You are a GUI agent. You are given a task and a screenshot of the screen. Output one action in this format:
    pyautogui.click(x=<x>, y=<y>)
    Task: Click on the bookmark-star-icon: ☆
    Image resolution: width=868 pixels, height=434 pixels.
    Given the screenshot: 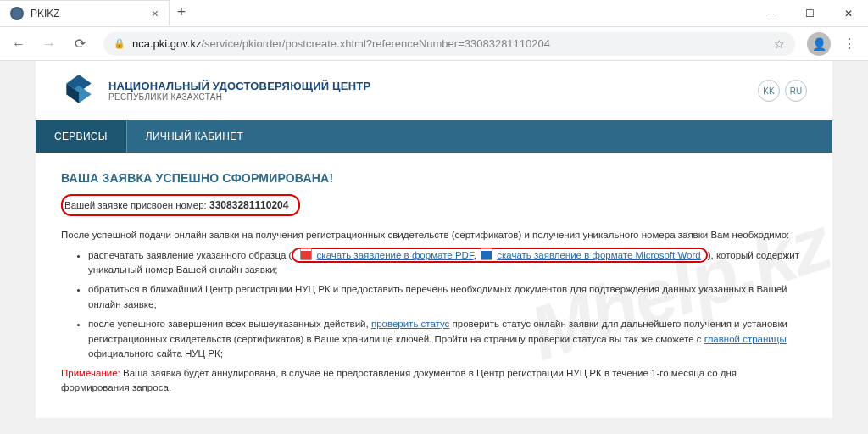 What is the action you would take?
    pyautogui.click(x=780, y=44)
    